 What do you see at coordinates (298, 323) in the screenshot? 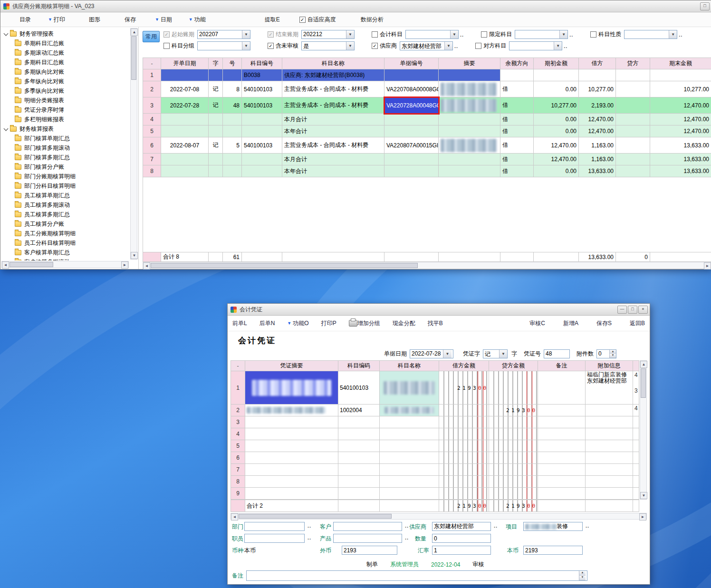
I see `toolbar-function: ▼功能O` at bounding box center [298, 323].